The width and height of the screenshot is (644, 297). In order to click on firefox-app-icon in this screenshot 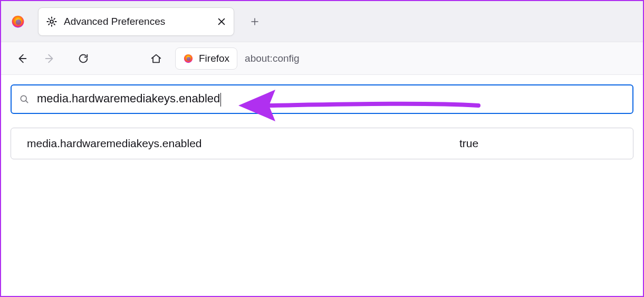, I will do `click(18, 22)`.